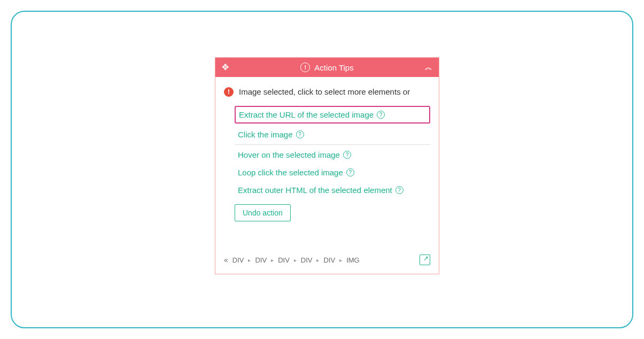 This screenshot has width=644, height=339. Describe the element at coordinates (353, 260) in the screenshot. I see `breadcrumb-item: IMG` at that location.